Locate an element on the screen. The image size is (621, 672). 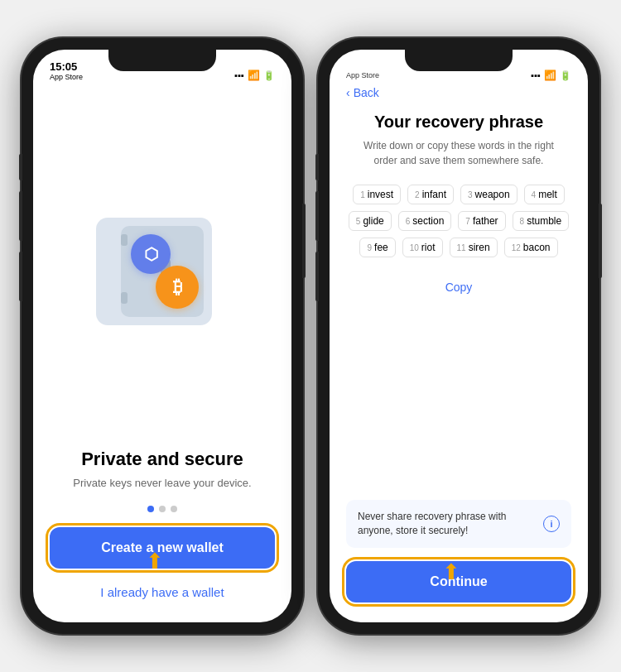
status-app-2: App Store is located at coordinates (363, 75).